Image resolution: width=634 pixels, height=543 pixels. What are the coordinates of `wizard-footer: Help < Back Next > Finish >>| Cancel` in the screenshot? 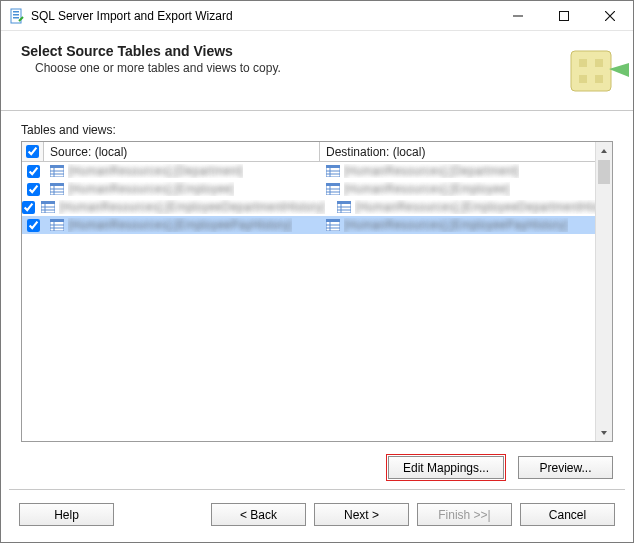 It's located at (317, 516).